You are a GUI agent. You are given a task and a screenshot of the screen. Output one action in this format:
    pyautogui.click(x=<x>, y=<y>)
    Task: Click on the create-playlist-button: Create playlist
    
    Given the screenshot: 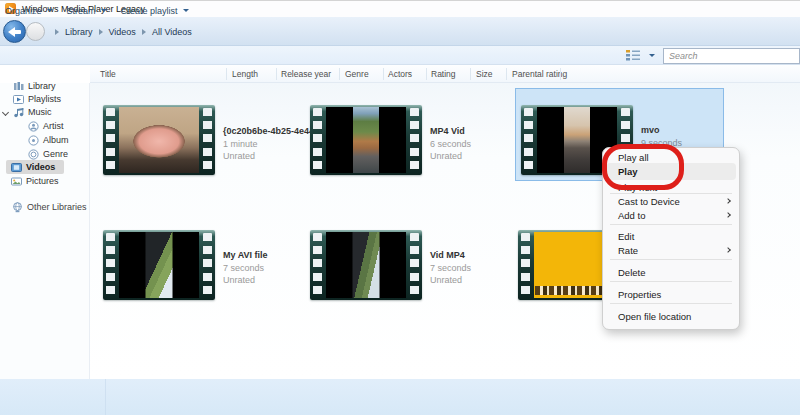 What is the action you would take?
    pyautogui.click(x=155, y=11)
    